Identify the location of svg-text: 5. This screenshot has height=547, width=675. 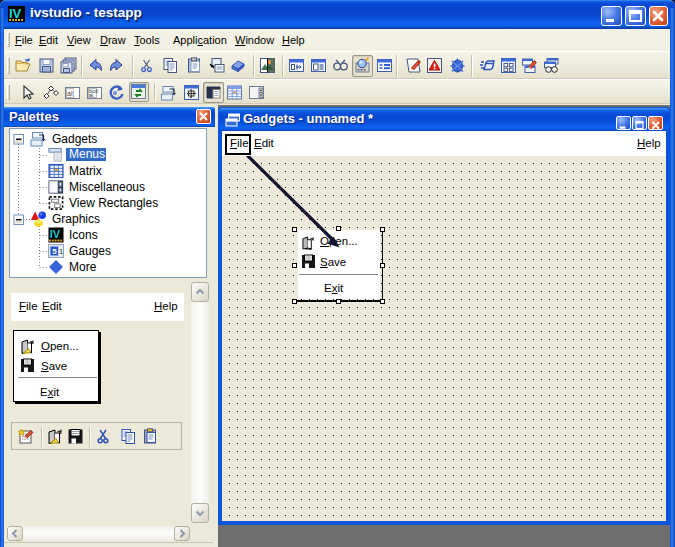
(54, 252).